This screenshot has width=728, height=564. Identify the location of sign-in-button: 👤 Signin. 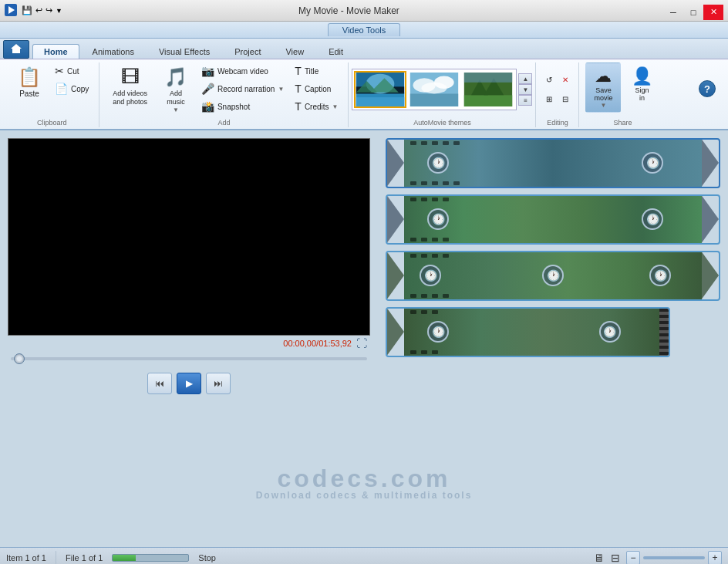
(642, 84).